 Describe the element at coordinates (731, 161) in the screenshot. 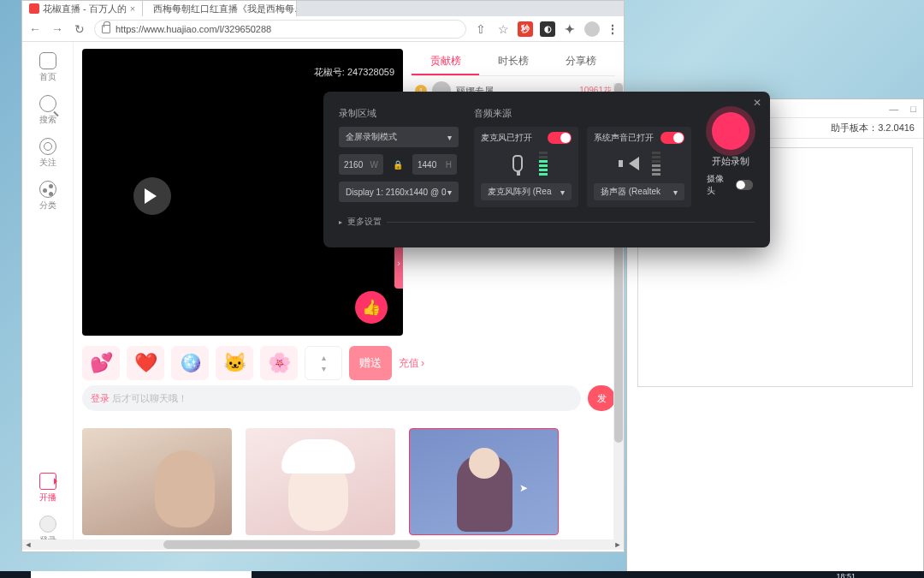

I see `record-label: 开始录制` at that location.